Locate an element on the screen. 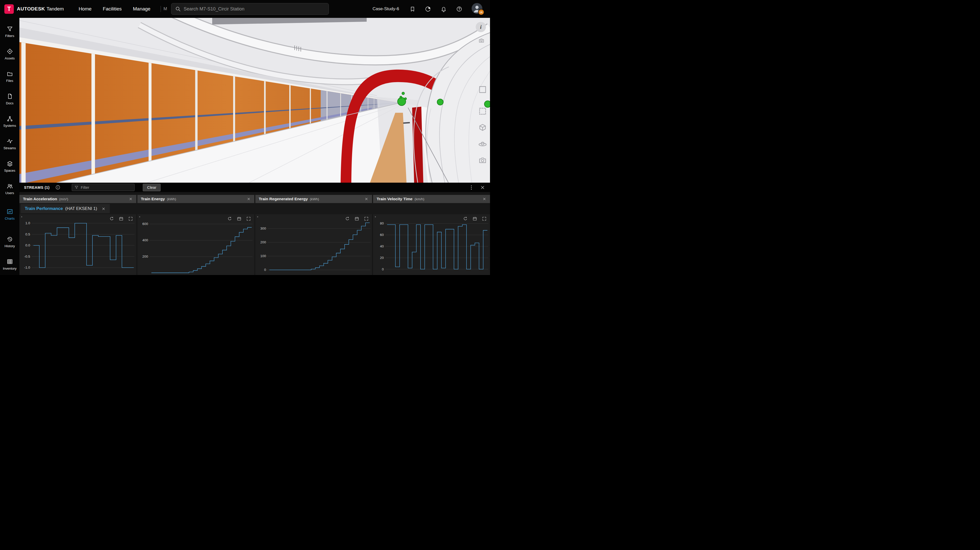 Image resolution: width=980 pixels, height=550 pixels. sidebar-item-files: Files is located at coordinates (10, 77).